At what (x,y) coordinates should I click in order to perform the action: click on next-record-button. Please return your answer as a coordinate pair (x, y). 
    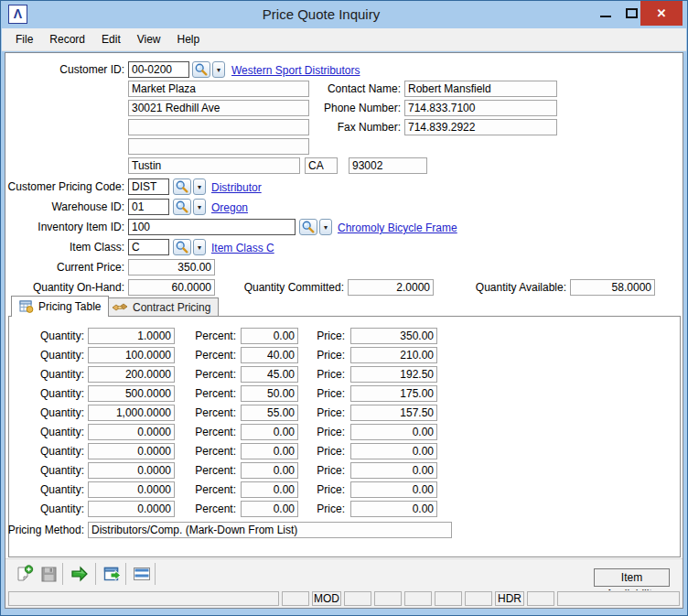
    Looking at the image, I should click on (80, 574).